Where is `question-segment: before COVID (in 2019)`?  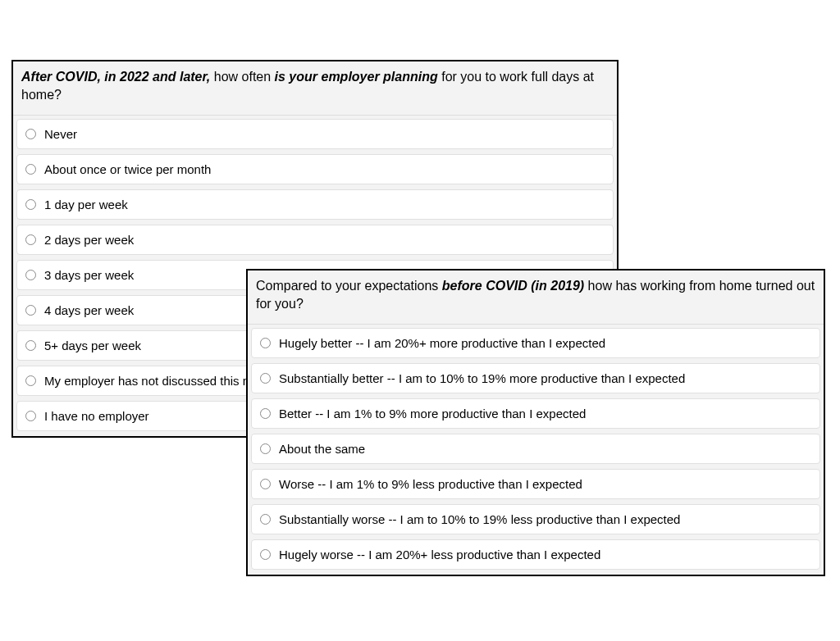
question-segment: before COVID (in 2019) is located at coordinates (514, 285).